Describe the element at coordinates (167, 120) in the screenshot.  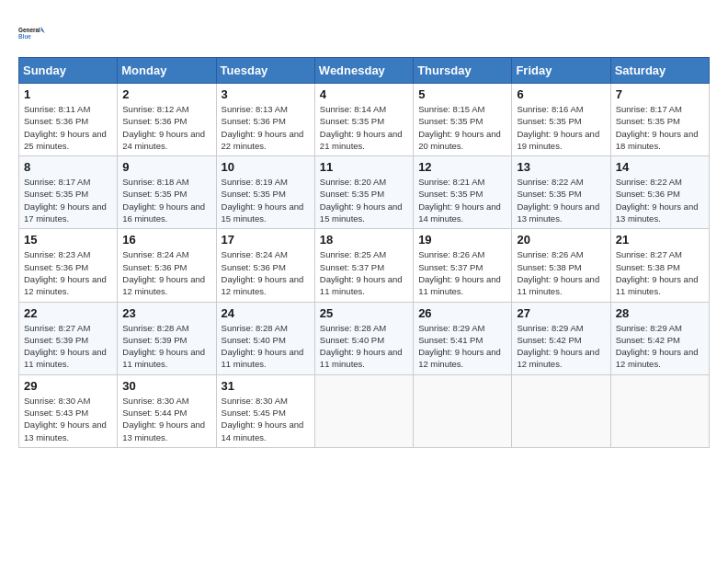
I see `calendar-cell: 2 Sunrise: 8:12 AM Sunset: 5:36 PM Dayli…` at that location.